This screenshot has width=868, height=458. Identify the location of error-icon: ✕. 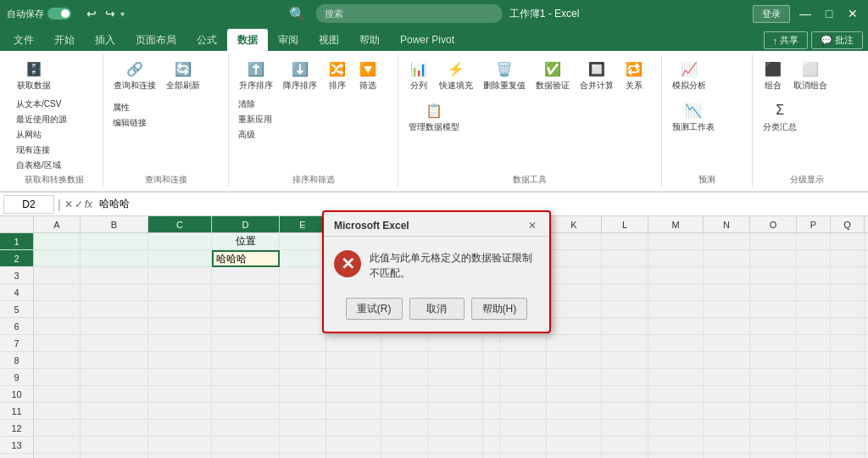
(348, 264).